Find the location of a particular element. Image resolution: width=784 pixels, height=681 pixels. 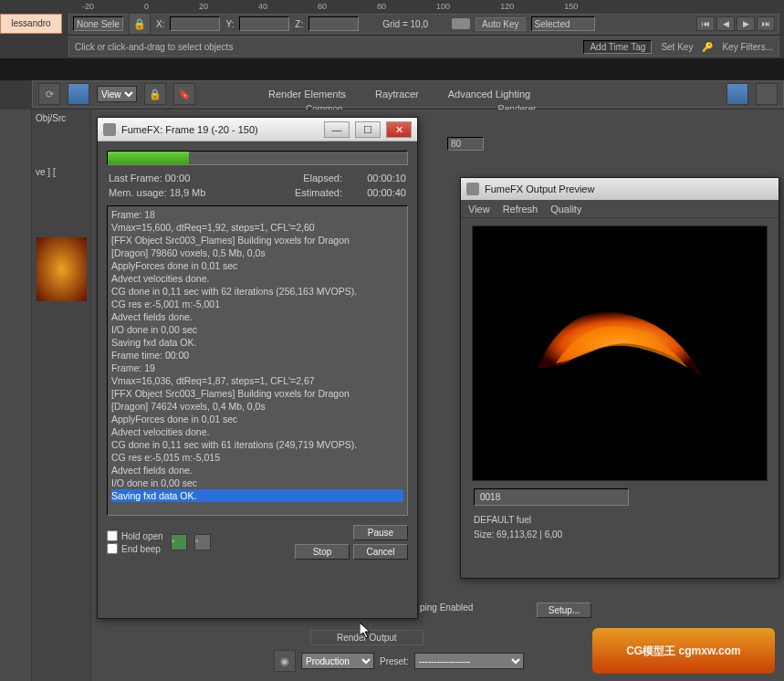

elapsed-label: Elapsed: is located at coordinates (323, 178).